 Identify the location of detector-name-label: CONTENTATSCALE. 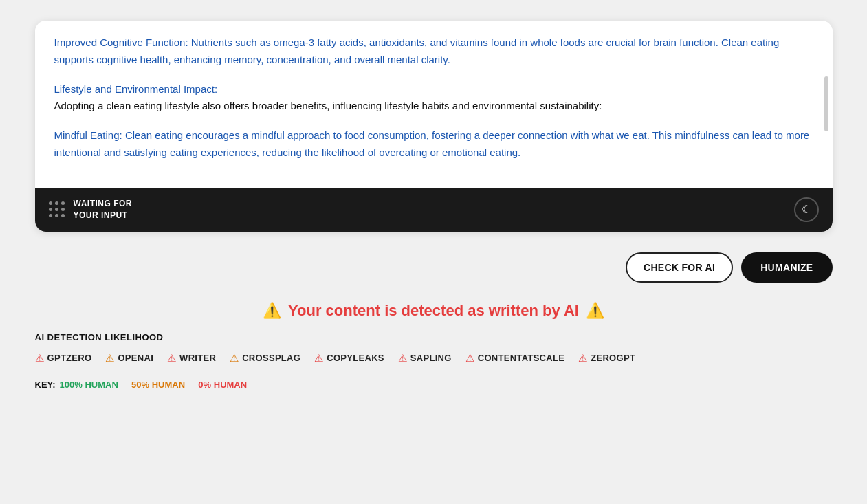
(521, 358).